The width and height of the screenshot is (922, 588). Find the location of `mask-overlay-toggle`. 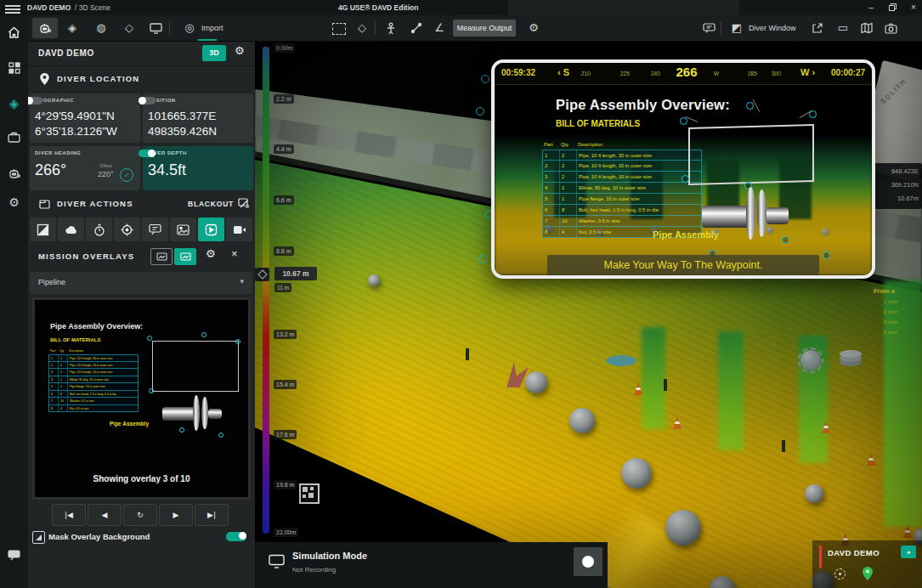

mask-overlay-toggle is located at coordinates (236, 537).